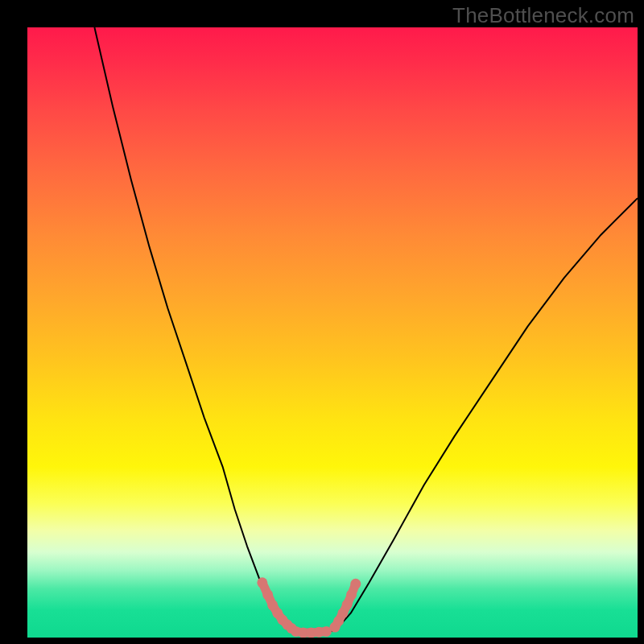 The height and width of the screenshot is (644, 644). I want to click on marker-layer, so click(309, 607).